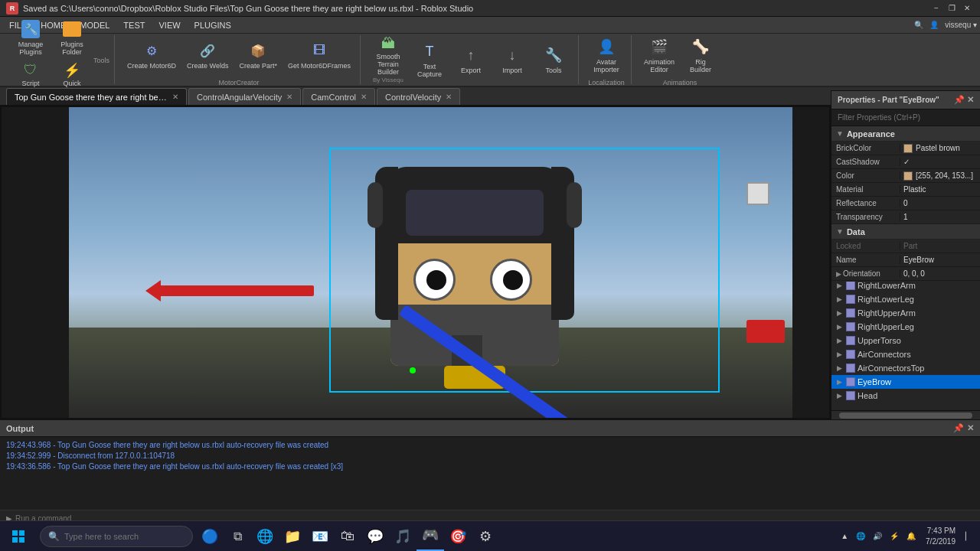 This screenshot has height=551, width=980. I want to click on scrollbar-thumb, so click(906, 416).